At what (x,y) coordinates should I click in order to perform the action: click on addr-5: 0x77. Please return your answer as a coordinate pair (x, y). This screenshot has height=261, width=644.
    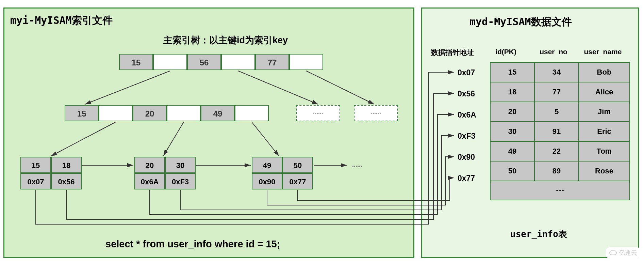
    Looking at the image, I should click on (466, 179).